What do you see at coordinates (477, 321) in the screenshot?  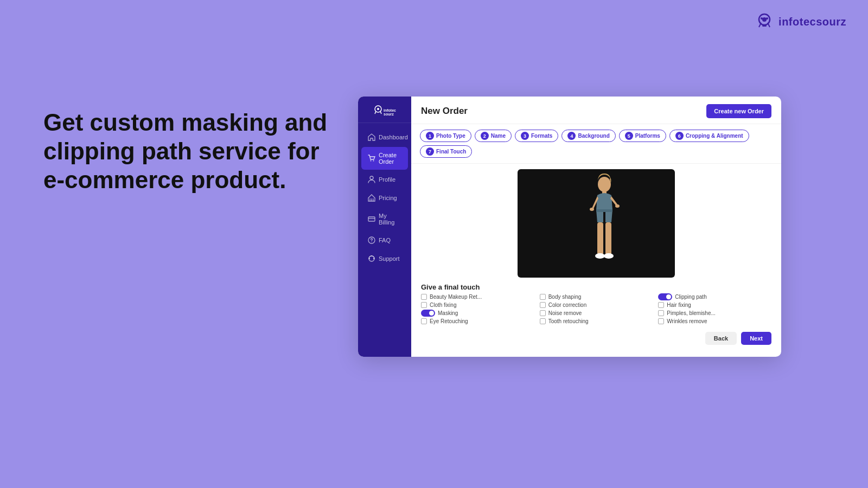 I see `option-eye-retouching: Eye Retouching` at bounding box center [477, 321].